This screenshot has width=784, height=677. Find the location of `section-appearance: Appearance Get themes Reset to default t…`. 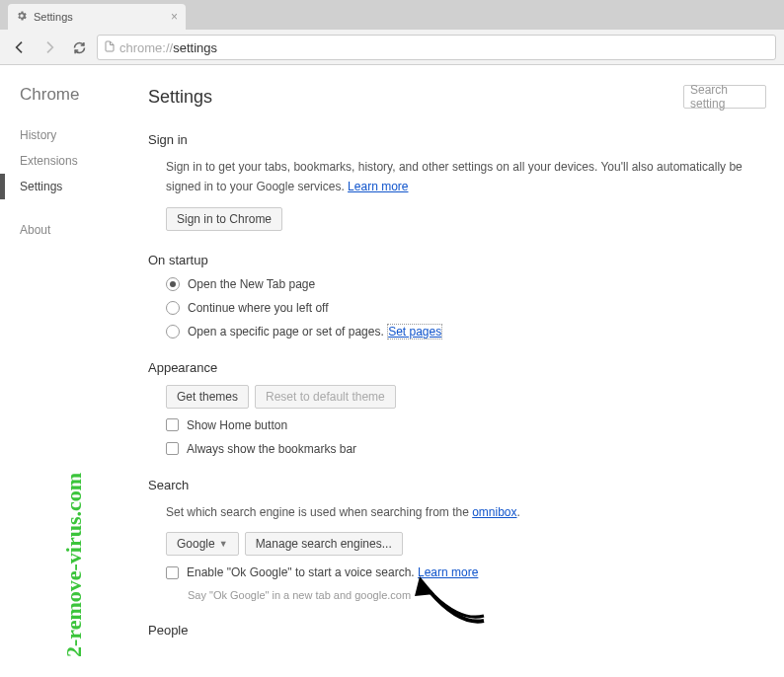

section-appearance: Appearance Get themes Reset to default t… is located at coordinates (457, 409).